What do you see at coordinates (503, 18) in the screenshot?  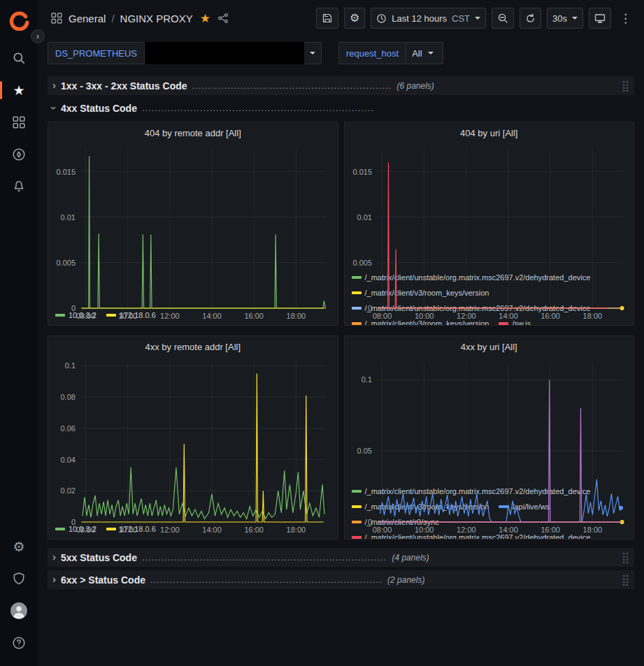 I see `zoom-out-button` at bounding box center [503, 18].